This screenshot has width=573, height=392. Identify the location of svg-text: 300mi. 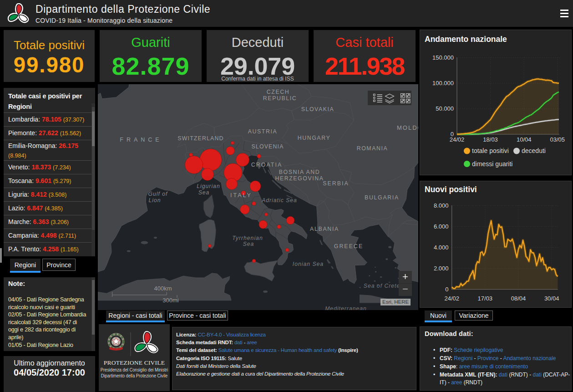
(171, 300).